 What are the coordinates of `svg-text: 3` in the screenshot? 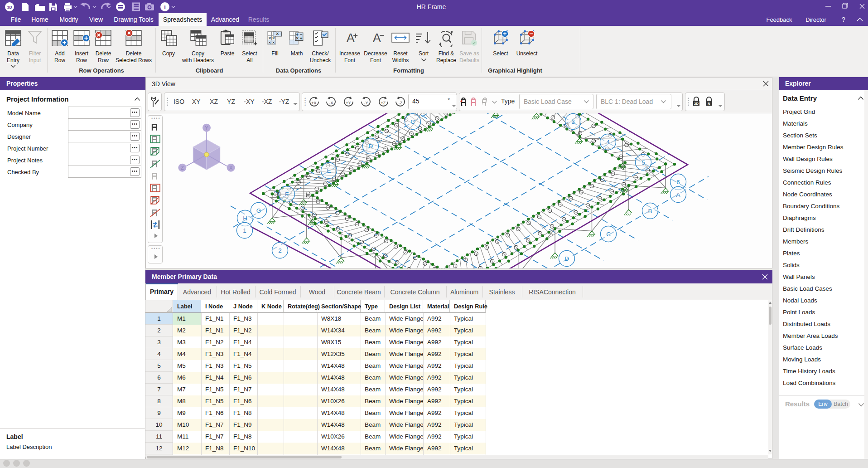 It's located at (573, 122).